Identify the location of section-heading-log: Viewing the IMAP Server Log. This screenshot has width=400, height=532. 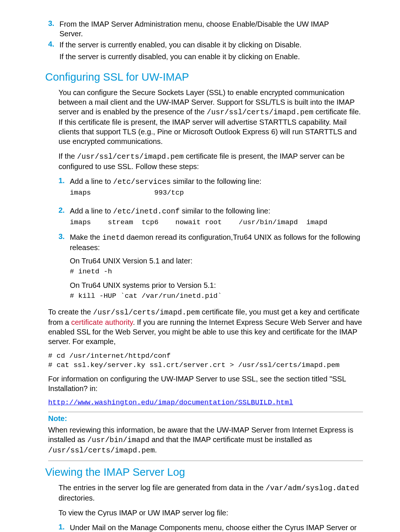
(204, 472).